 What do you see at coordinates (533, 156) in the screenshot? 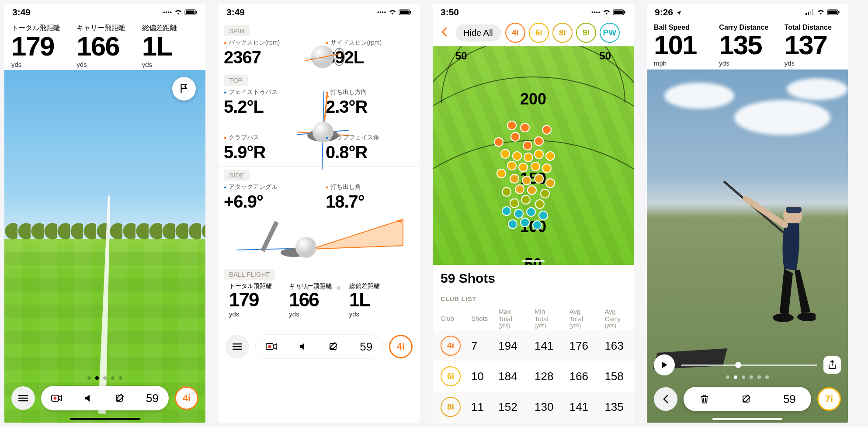
I see `shot-scatter-field: 200 150 100 50 50 50` at bounding box center [533, 156].